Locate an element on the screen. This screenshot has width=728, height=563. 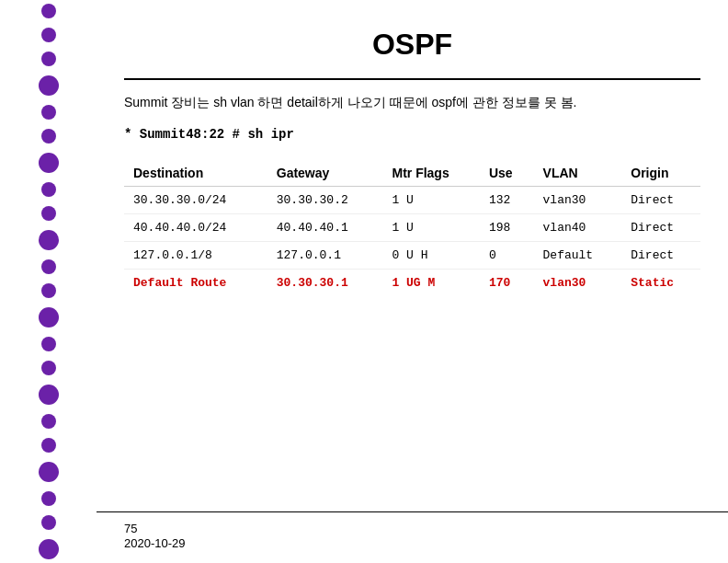
cell-row3-col5: Static is located at coordinates (661, 283).